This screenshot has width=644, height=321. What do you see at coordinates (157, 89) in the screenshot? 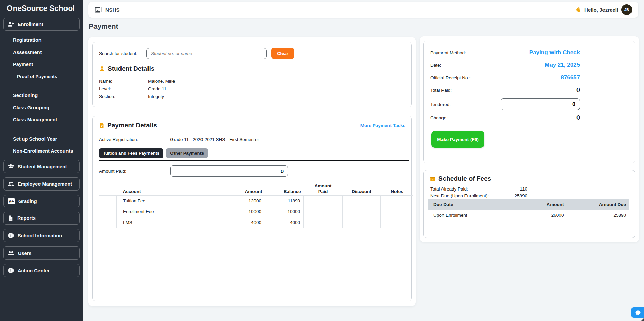
I see `student-level-value: Grade 11` at bounding box center [157, 89].